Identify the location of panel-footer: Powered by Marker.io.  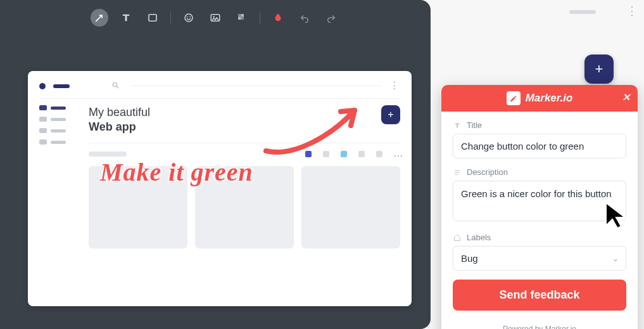
(540, 323).